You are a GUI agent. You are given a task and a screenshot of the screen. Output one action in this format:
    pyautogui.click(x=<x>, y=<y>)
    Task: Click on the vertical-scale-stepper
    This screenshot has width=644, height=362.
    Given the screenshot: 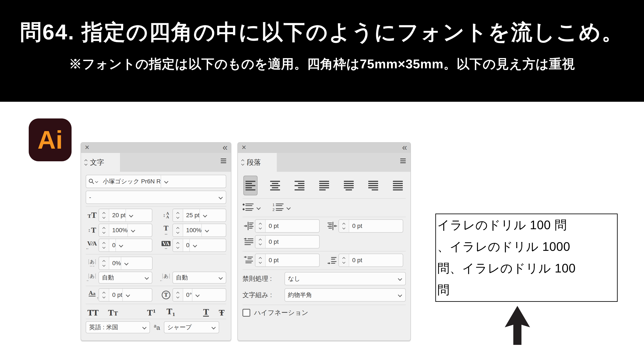 What is the action you would take?
    pyautogui.click(x=104, y=230)
    